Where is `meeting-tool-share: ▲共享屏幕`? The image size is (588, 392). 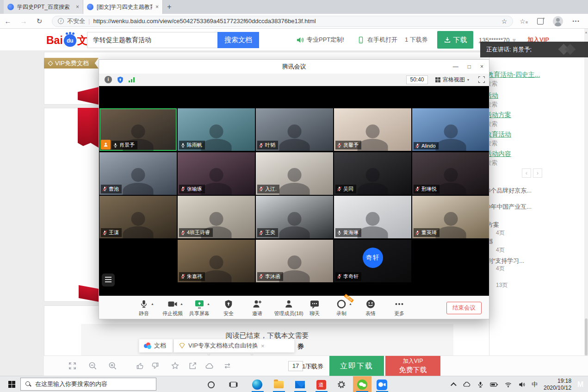
meeting-tool-share: ▲共享屏幕 is located at coordinates (199, 308).